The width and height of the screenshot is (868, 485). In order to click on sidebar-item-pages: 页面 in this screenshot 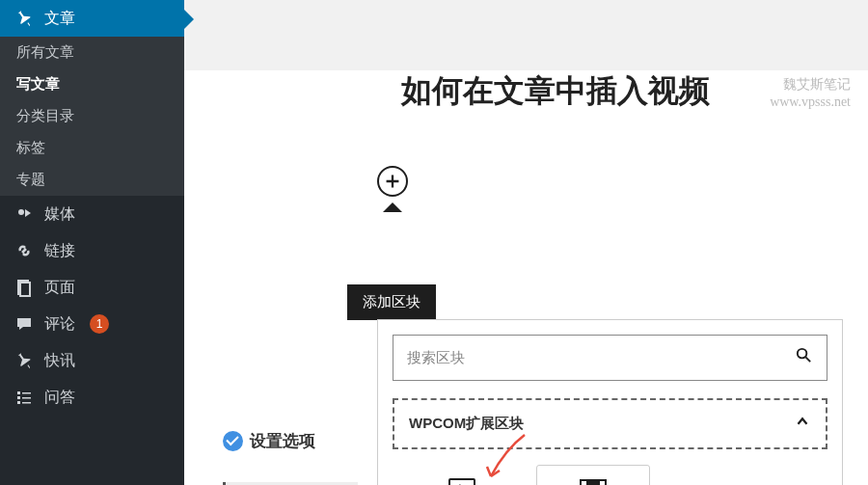, I will do `click(93, 287)`.